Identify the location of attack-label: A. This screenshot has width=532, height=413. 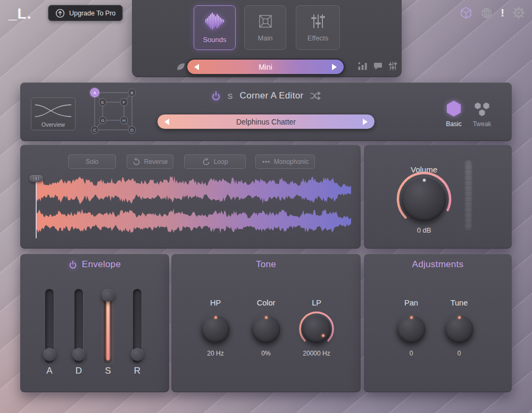
(49, 371).